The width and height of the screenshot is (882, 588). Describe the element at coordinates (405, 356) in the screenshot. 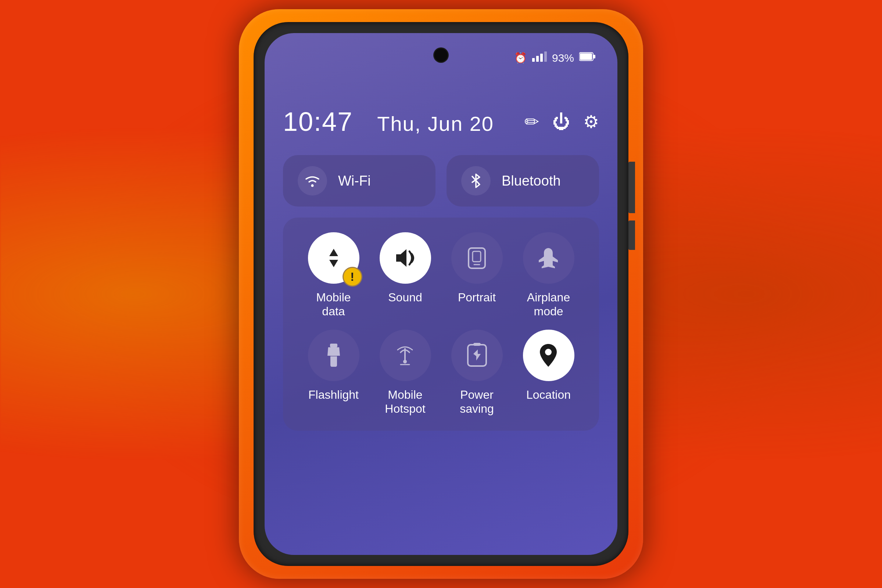

I see `mobile-hotspot-icon` at that location.